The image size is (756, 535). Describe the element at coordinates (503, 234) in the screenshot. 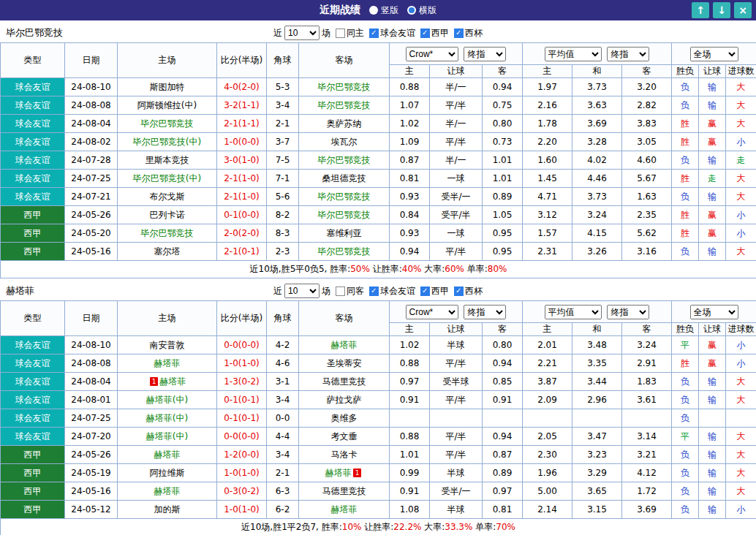

I see `odds-away-cell: 0.95` at that location.